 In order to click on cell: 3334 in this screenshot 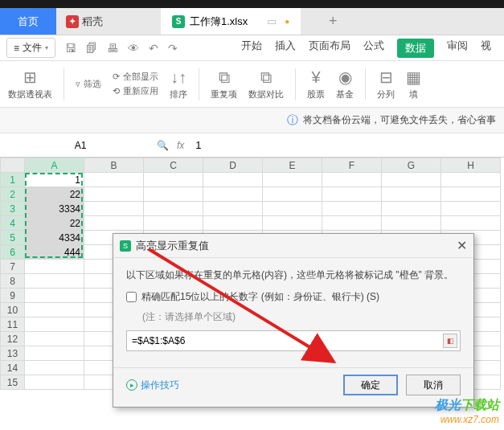, I will do `click(55, 209)`.